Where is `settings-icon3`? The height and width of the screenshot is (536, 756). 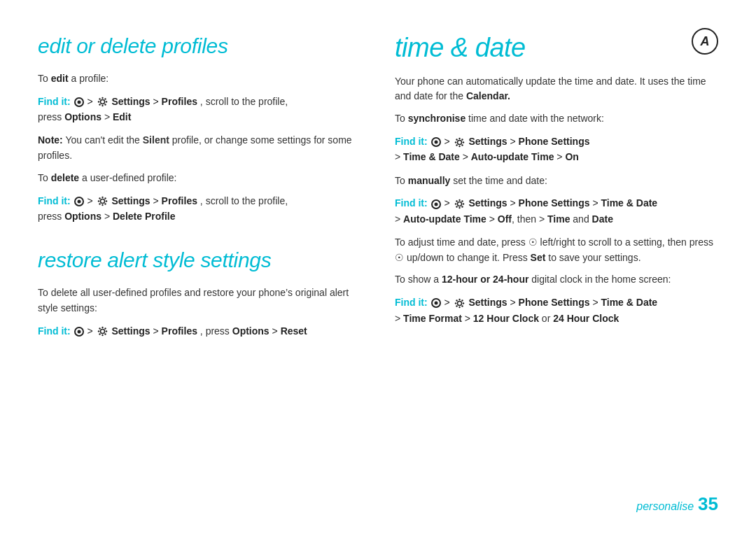 settings-icon3 is located at coordinates (102, 332).